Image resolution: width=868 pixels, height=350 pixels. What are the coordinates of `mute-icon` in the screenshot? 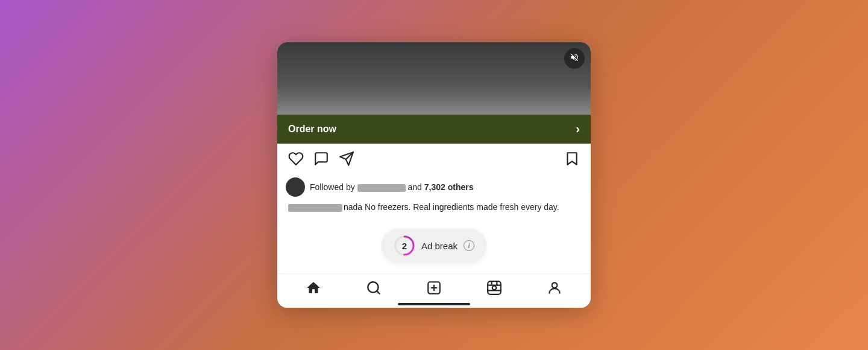 It's located at (574, 58).